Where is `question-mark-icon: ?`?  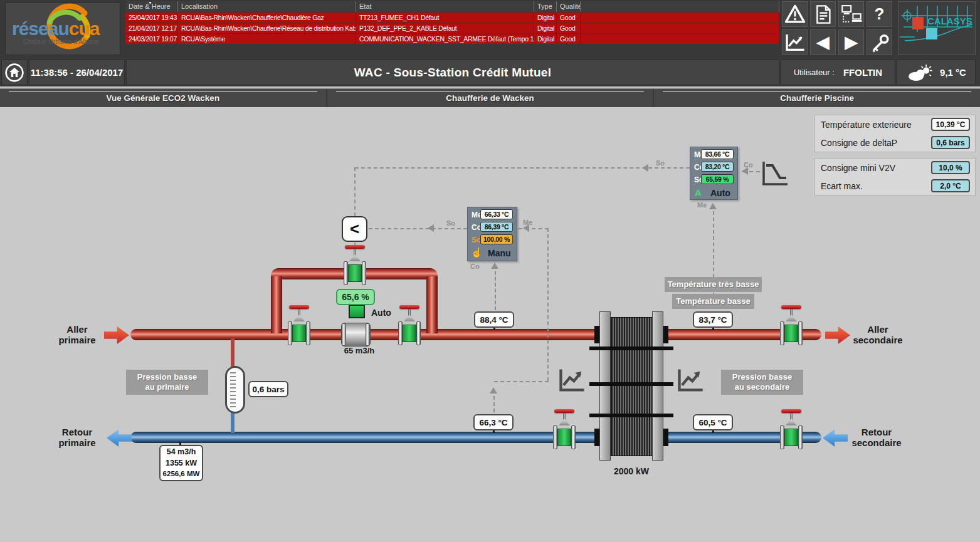
question-mark-icon: ? is located at coordinates (880, 14).